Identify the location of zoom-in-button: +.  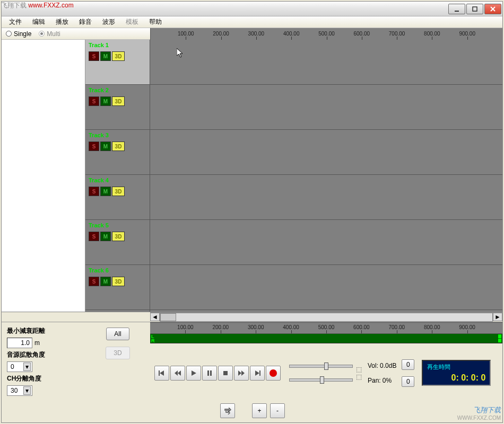
(259, 411).